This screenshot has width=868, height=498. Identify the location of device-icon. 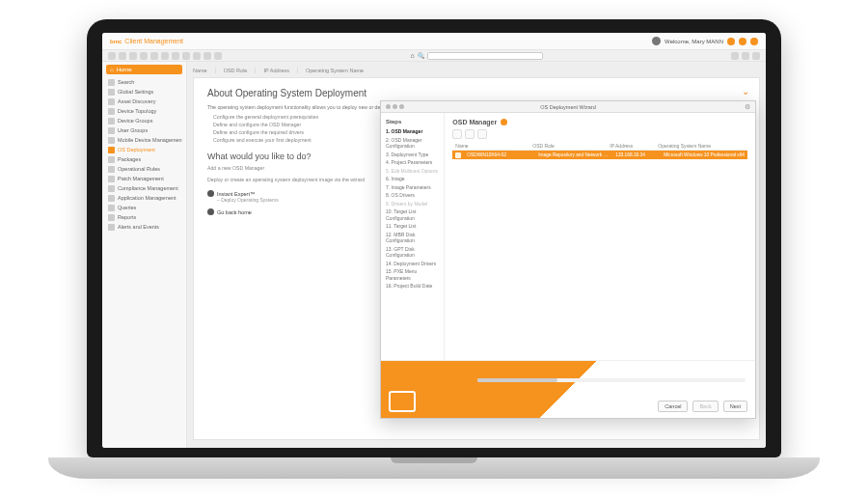
(458, 155).